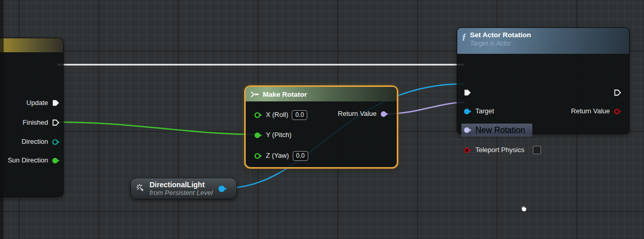  Describe the element at coordinates (299, 115) in the screenshot. I see `x-roll-value-input: 0.0` at that location.